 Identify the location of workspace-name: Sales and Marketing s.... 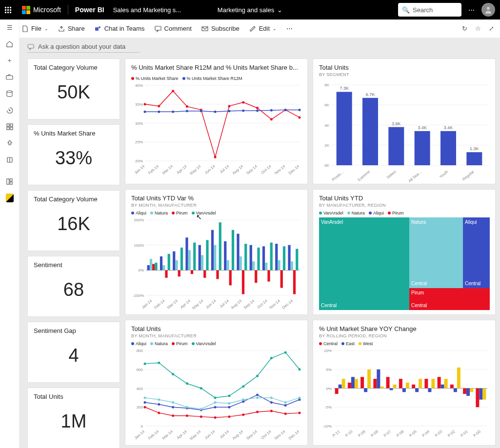
(147, 10).